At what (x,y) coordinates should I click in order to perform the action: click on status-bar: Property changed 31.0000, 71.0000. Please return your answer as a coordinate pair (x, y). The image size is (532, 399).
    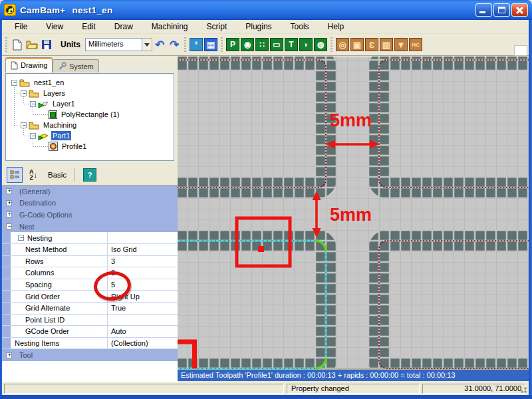
    Looking at the image, I should click on (265, 388).